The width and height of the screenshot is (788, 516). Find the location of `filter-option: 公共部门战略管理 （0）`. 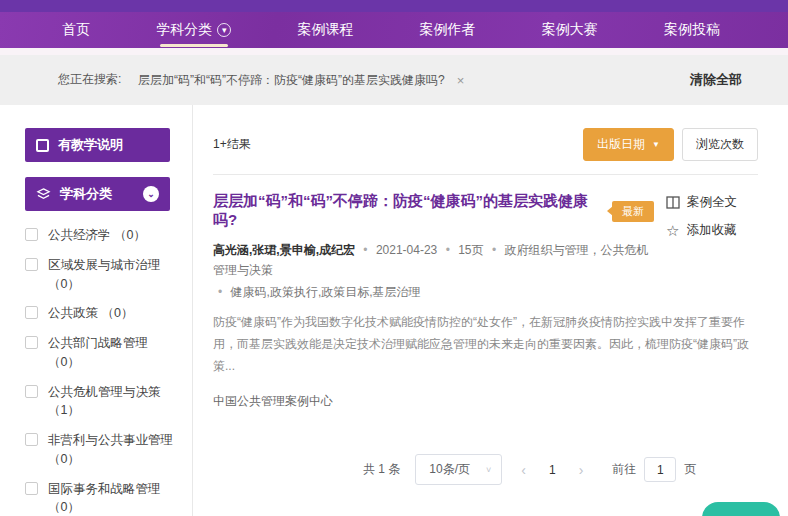

filter-option: 公共部门战略管理 （0） is located at coordinates (101, 353).